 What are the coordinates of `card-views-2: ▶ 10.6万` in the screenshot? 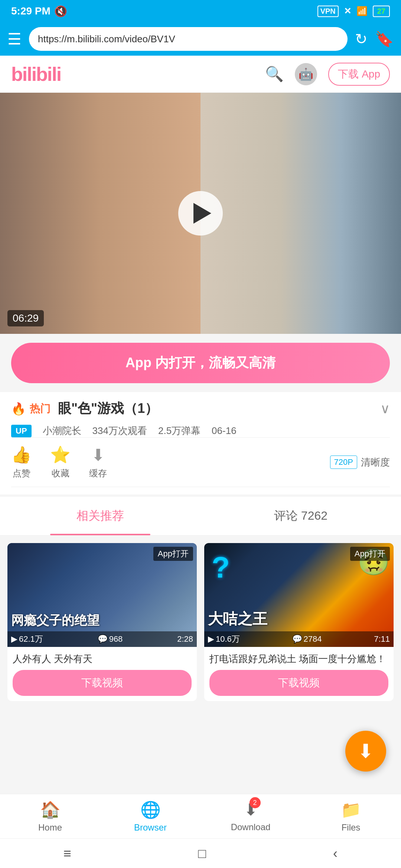 It's located at (224, 639).